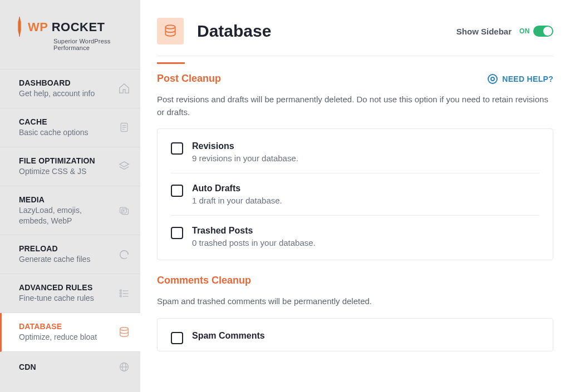 The image size is (570, 392). What do you see at coordinates (53, 122) in the screenshot?
I see `sidebar-item-title: CACHE` at bounding box center [53, 122].